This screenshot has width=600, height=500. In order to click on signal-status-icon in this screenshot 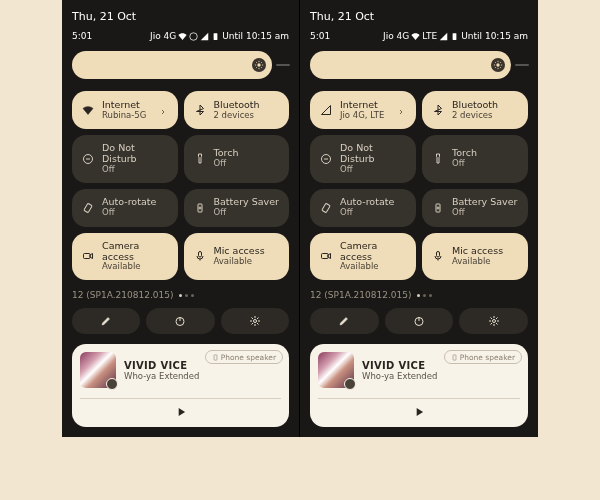, I will do `click(204, 36)`.